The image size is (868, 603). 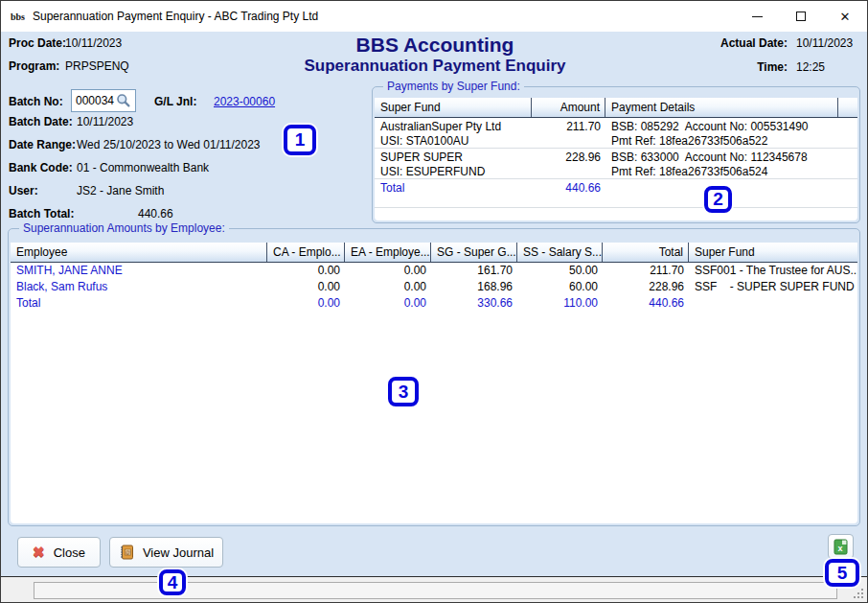 What do you see at coordinates (616, 164) in the screenshot?
I see `payments-row: SUPER SUPERUSI: ESUPERFUND 228.96 BSB: 6…` at bounding box center [616, 164].